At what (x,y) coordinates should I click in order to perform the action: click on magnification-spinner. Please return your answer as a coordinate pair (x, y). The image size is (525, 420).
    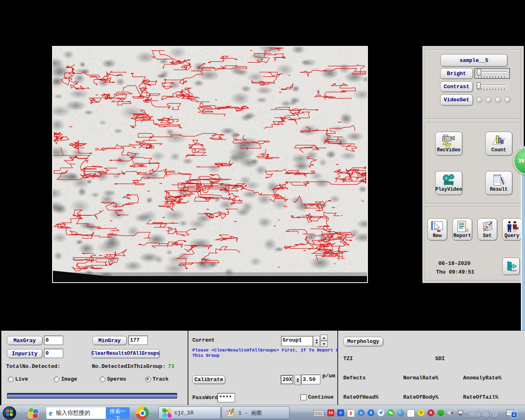
    Looking at the image, I should click on (298, 380).